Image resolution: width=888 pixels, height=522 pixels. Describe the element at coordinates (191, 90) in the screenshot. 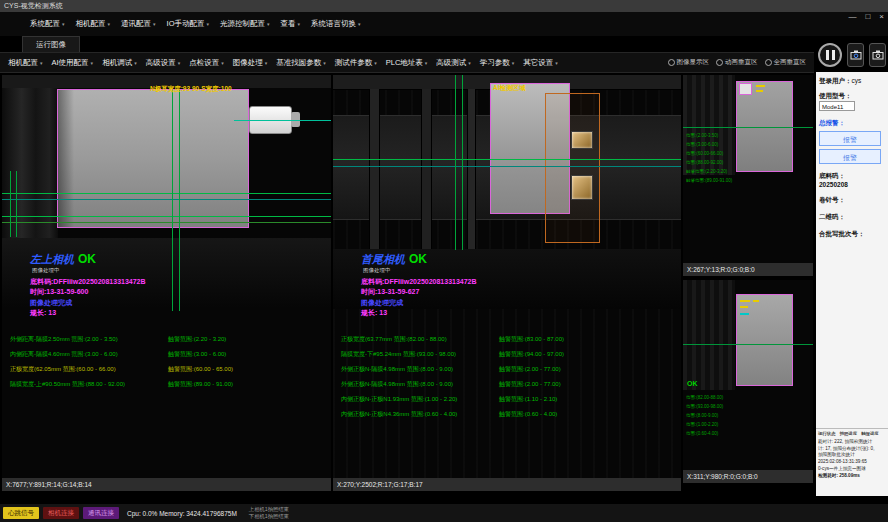

I see `annotation-text: N极耳宽度:93 90-S宽度:100` at that location.